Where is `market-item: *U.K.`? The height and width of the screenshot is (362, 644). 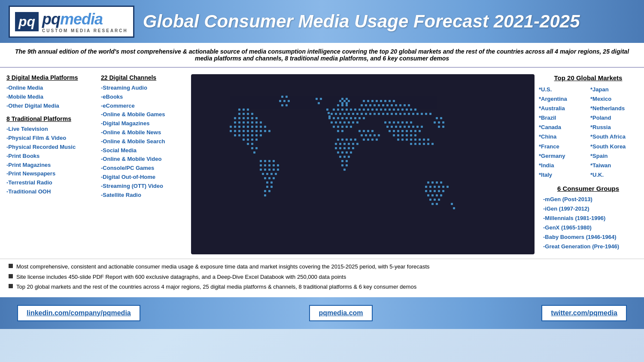
market-item: *U.K. is located at coordinates (614, 175).